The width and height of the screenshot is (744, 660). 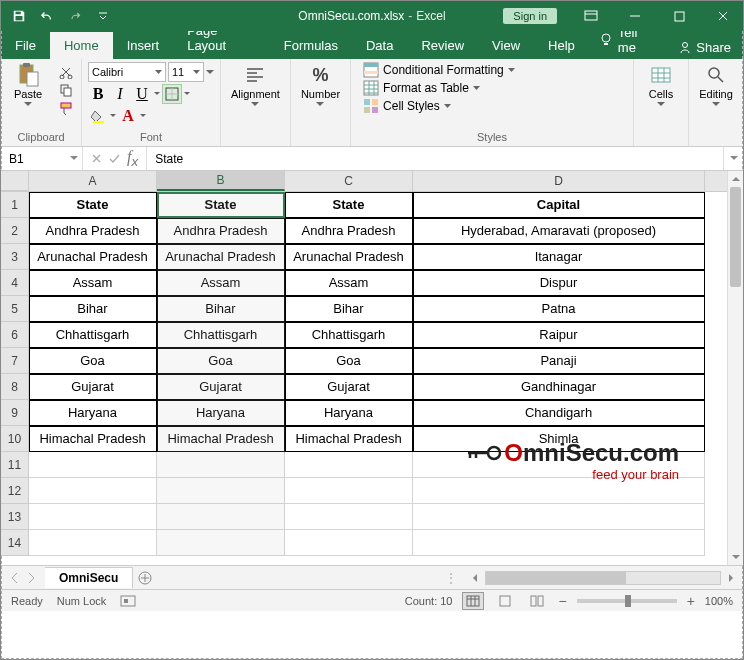 What do you see at coordinates (661, 86) in the screenshot?
I see `cells-button: Cells` at bounding box center [661, 86].